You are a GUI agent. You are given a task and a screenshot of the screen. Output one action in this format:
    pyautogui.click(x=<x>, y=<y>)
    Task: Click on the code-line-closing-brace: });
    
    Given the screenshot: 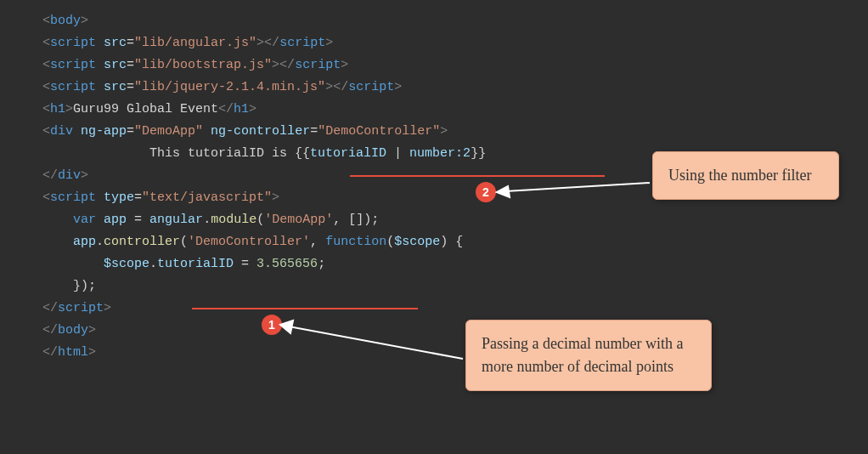 What is the action you would take?
    pyautogui.click(x=455, y=287)
    